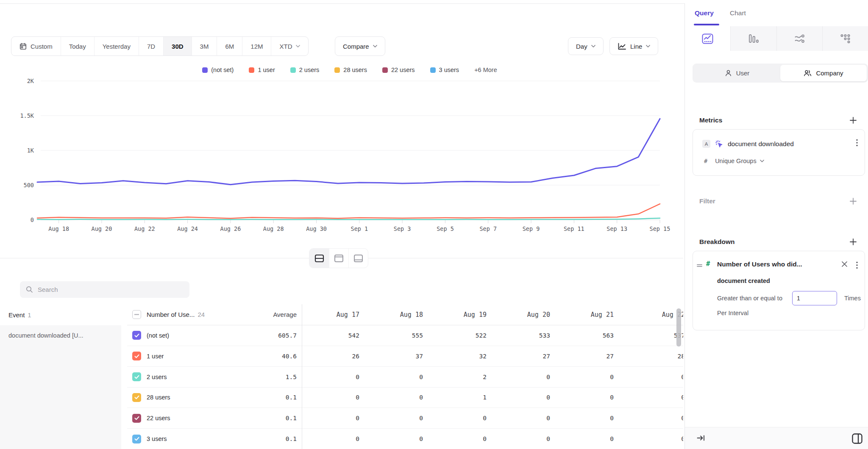 The image size is (868, 449). What do you see at coordinates (845, 39) in the screenshot?
I see `chart-type-grid-tab` at bounding box center [845, 39].